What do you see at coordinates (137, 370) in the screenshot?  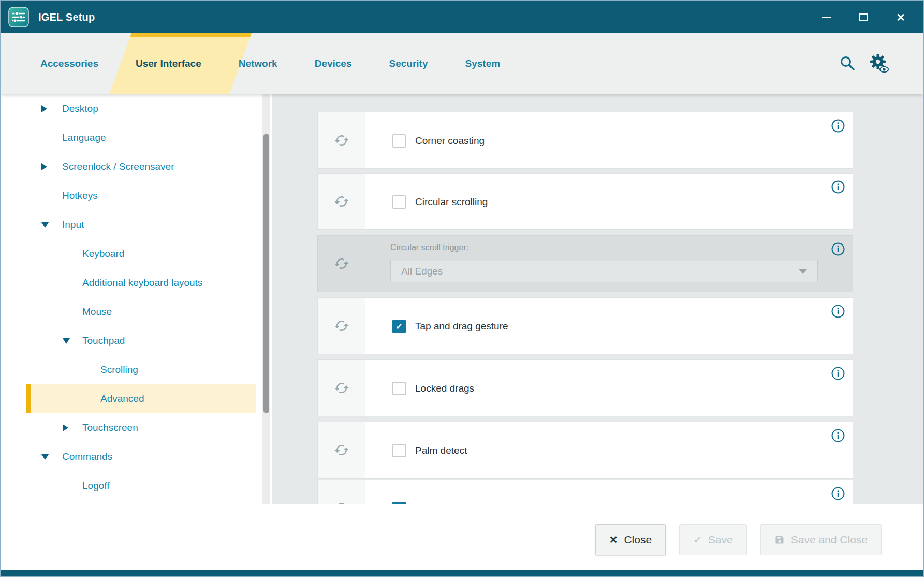 I see `sidebar-item-scrolling: Scrolling` at bounding box center [137, 370].